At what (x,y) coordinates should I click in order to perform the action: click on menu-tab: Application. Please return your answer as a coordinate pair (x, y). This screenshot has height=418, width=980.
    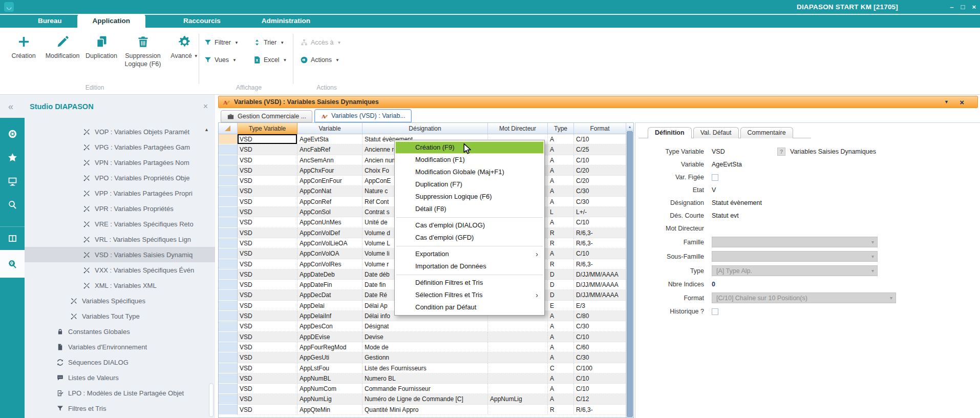
    Looking at the image, I should click on (112, 20).